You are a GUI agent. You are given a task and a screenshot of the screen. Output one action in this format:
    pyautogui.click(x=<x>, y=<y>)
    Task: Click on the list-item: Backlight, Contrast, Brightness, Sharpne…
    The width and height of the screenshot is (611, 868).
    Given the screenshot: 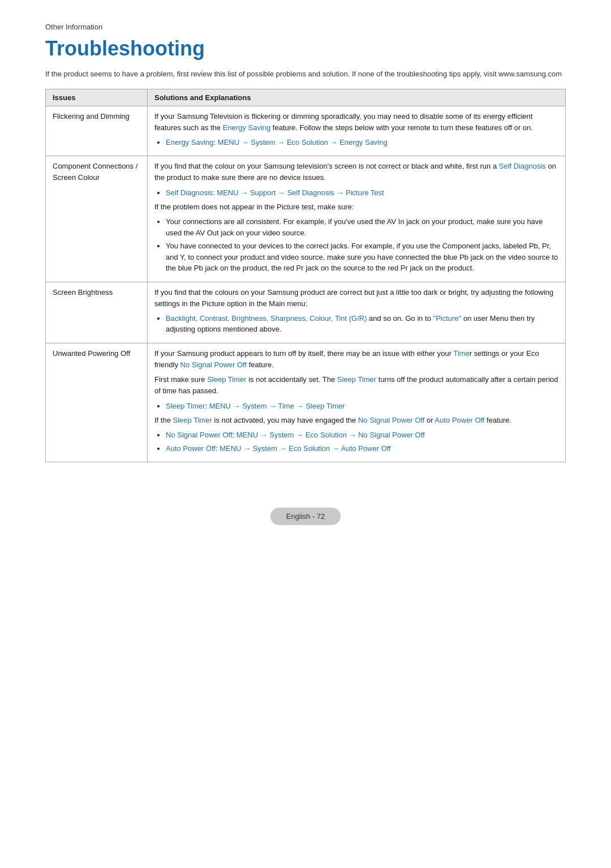 What is the action you would take?
    pyautogui.click(x=362, y=324)
    